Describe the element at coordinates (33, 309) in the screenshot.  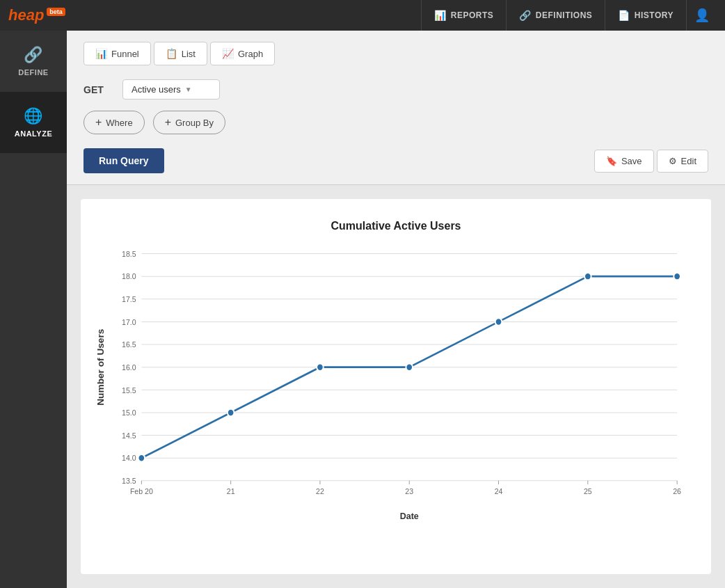
I see `sidebar: 🔗 Define 🌐 Analyze` at that location.